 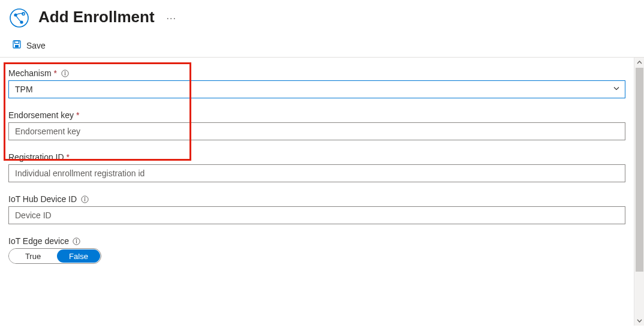 What do you see at coordinates (317, 250) in the screenshot?
I see `field-iot-edge: IoT Edge device True False` at bounding box center [317, 250].